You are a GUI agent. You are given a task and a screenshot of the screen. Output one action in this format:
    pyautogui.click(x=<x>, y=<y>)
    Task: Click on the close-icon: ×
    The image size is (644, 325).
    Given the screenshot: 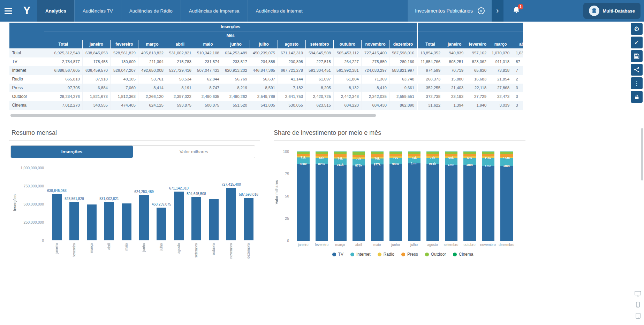 What is the action you would take?
    pyautogui.click(x=481, y=11)
    